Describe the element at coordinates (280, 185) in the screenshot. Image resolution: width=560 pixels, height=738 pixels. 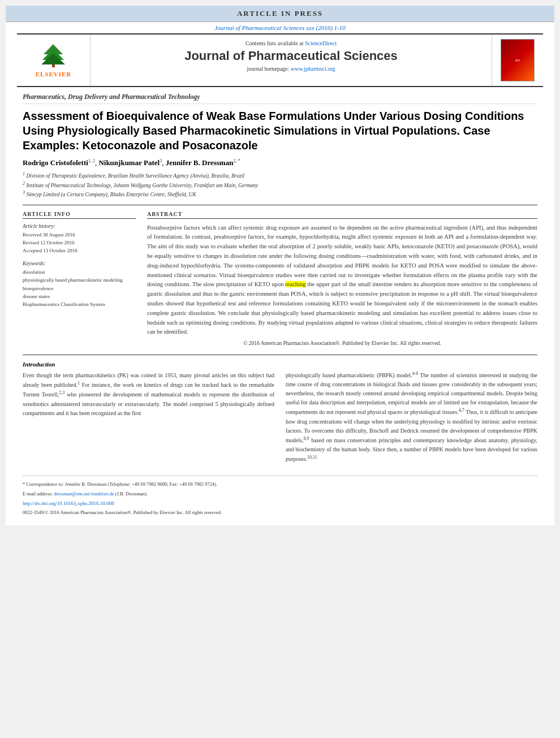
I see `affiliation-2: 2 Institute of Pharmaceutical Technology…` at that location.